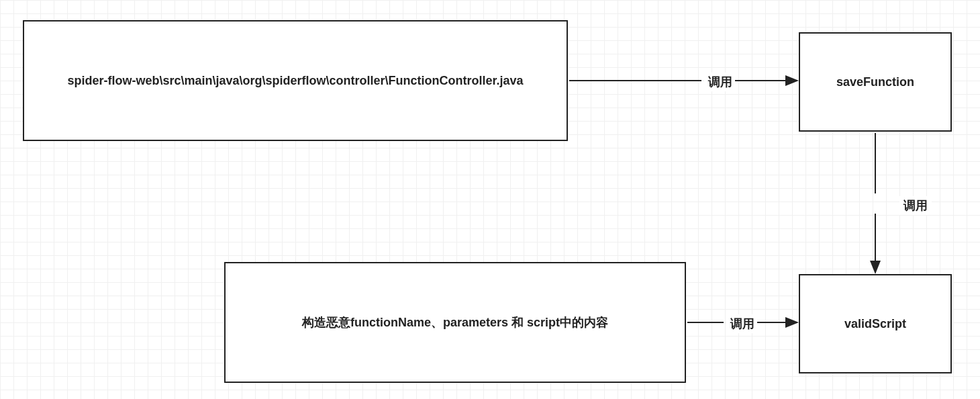 The height and width of the screenshot is (399, 980). Describe the element at coordinates (742, 324) in the screenshot. I see `edge-label-payload-to-validscript: 调用` at that location.